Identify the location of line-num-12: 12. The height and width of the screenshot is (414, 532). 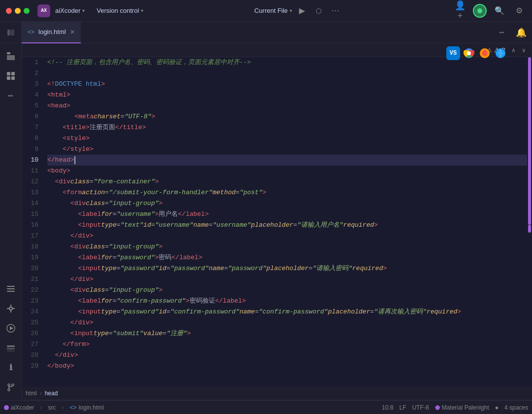
(33, 182).